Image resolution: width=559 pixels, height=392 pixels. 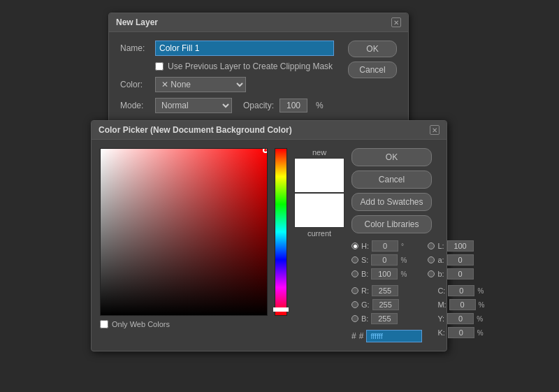 I want to click on m-input, so click(x=463, y=305).